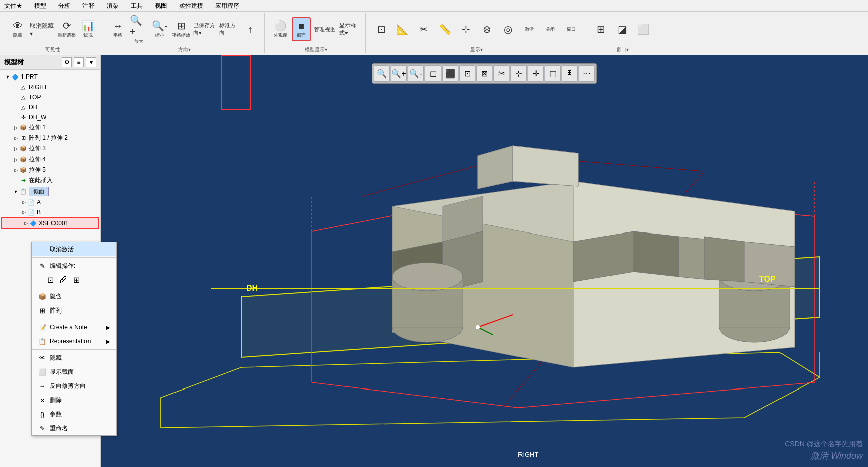 This screenshot has height=467, width=868. I want to click on vp-target: ⊹, so click(518, 73).